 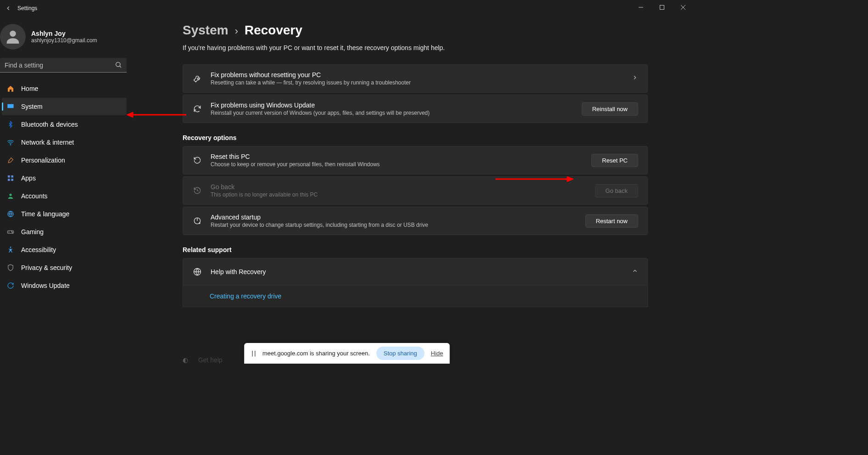 What do you see at coordinates (64, 124) in the screenshot?
I see `nav-bluetooth: Bluetooth & devices` at bounding box center [64, 124].